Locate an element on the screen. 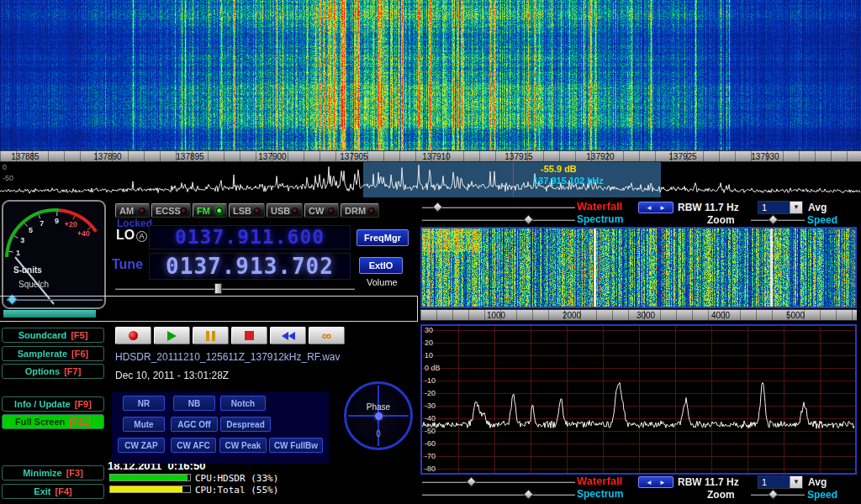 The image size is (861, 504). freq-scale-tick: 137915 is located at coordinates (518, 156).